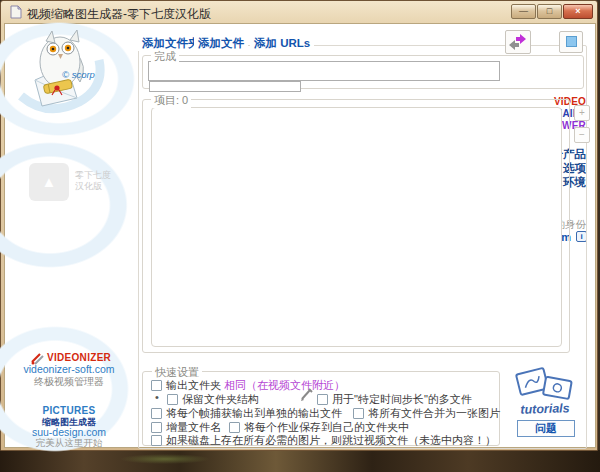  I want to click on output-folder-checkbox, so click(156, 386).